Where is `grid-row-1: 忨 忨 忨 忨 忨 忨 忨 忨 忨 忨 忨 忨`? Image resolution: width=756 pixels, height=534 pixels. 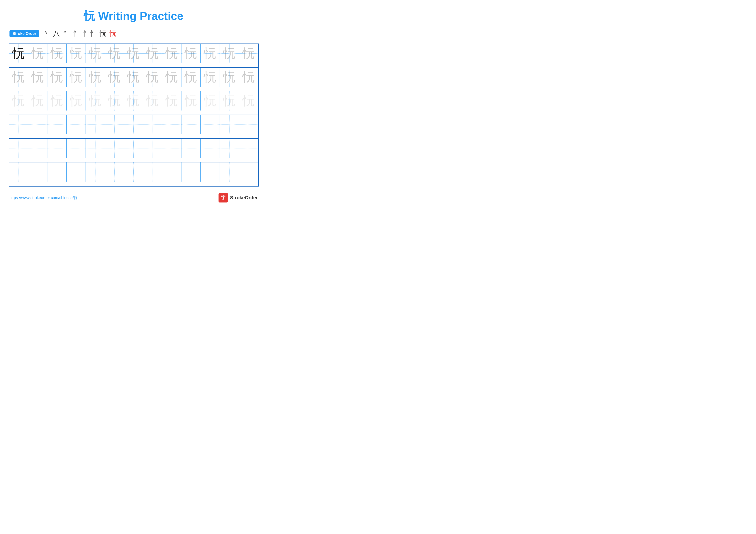 grid-row-1: 忨 忨 忨 忨 忨 忨 忨 忨 忨 忨 忨 忨 is located at coordinates (134, 56).